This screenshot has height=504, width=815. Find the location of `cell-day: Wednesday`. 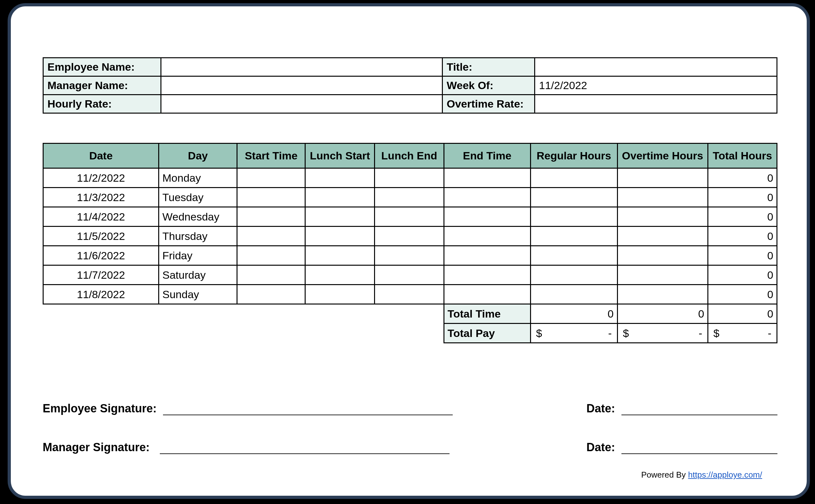

cell-day: Wednesday is located at coordinates (198, 217).